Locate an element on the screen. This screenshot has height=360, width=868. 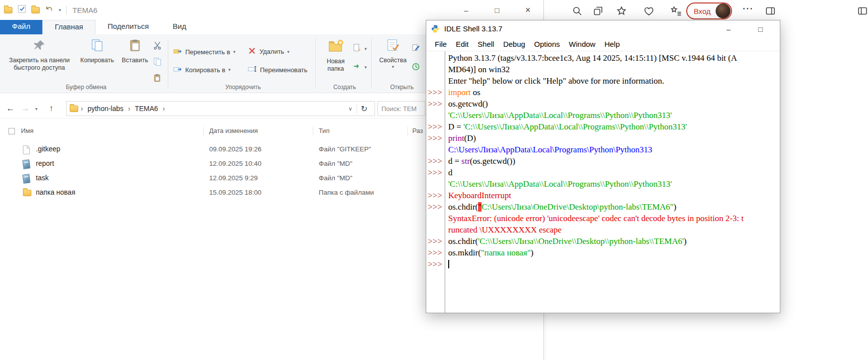
group-label-open: Открыть is located at coordinates (402, 87).